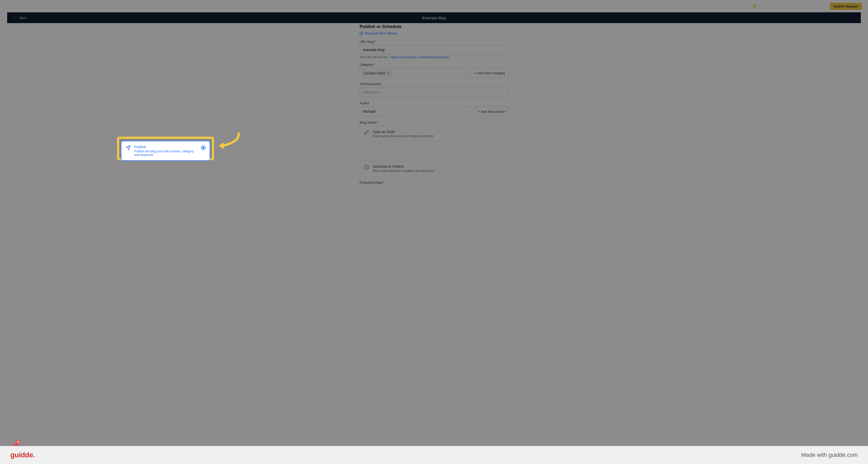  I want to click on send-icon, so click(128, 148).